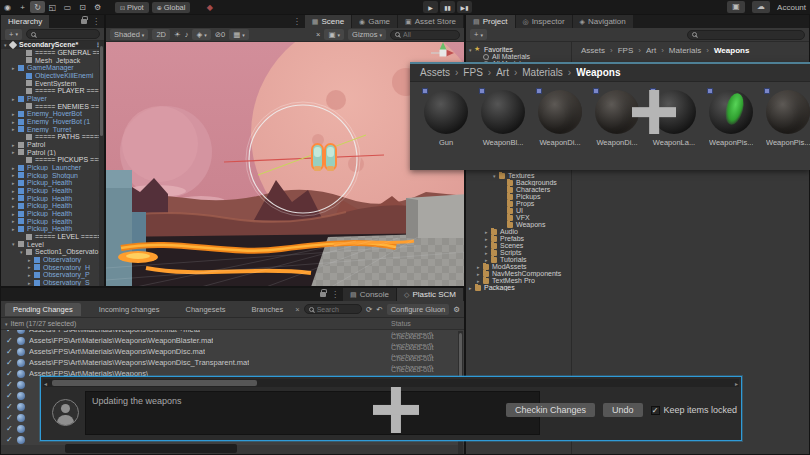 This screenshot has width=810, height=455. I want to click on hierarchy-item: ▸ GameManager ›, so click(52, 68).